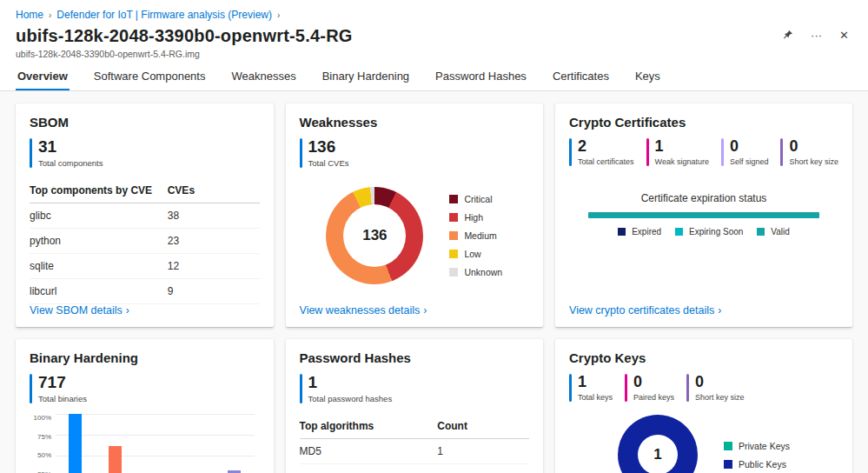 The width and height of the screenshot is (868, 473). Describe the element at coordinates (704, 231) in the screenshot. I see `expiration-legend: Expired Expiring Soon Valid` at that location.